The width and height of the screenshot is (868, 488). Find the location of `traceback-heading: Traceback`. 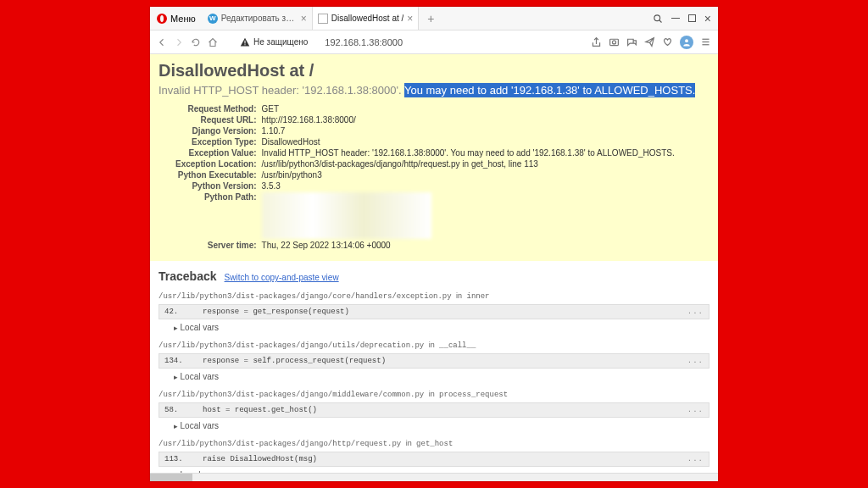

traceback-heading: Traceback is located at coordinates (188, 276).